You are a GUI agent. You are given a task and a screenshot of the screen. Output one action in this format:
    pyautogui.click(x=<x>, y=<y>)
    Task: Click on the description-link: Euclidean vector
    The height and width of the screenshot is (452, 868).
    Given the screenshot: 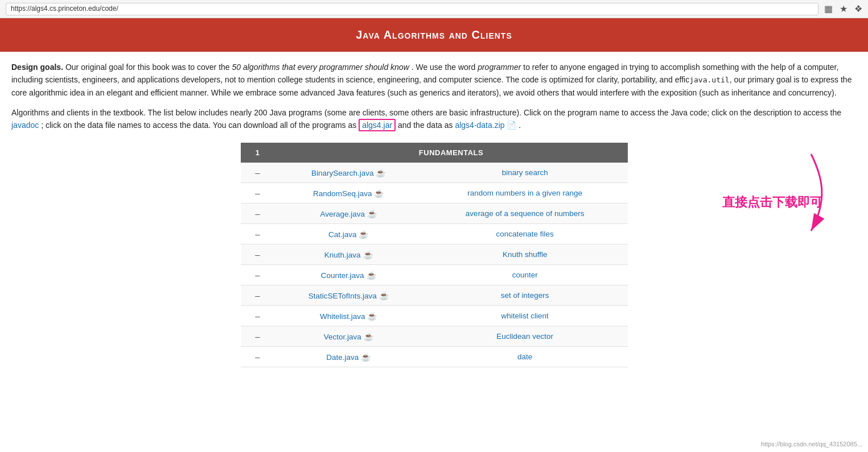 What is the action you would take?
    pyautogui.click(x=525, y=337)
    